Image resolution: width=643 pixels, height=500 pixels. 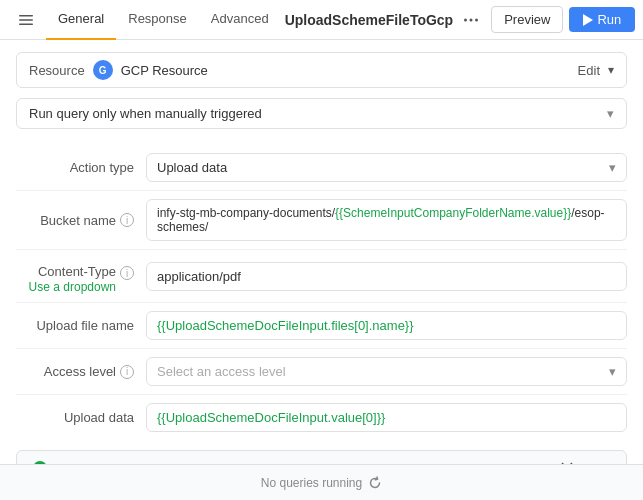 What do you see at coordinates (81, 276) in the screenshot?
I see `label-content-type: Content-Type Use a dropdown i` at bounding box center [81, 276].